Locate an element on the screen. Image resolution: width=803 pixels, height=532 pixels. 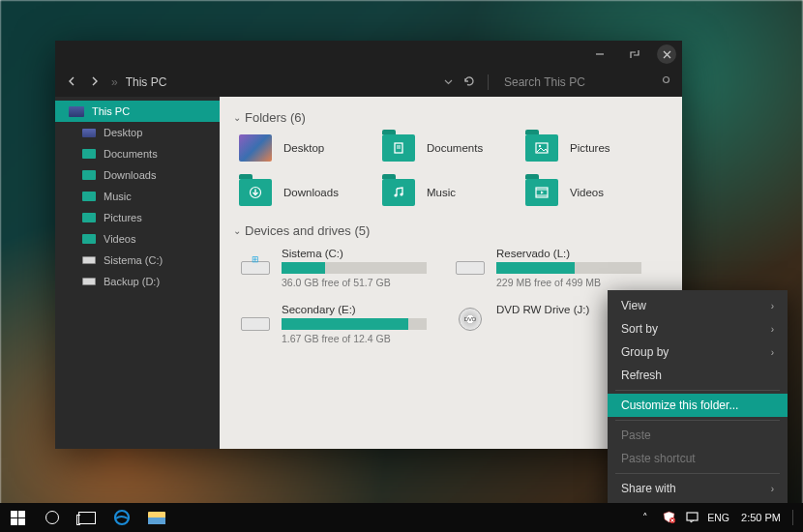
drives-section-header: ⌄ Devices and drives (5) is located at coordinates (451, 230).